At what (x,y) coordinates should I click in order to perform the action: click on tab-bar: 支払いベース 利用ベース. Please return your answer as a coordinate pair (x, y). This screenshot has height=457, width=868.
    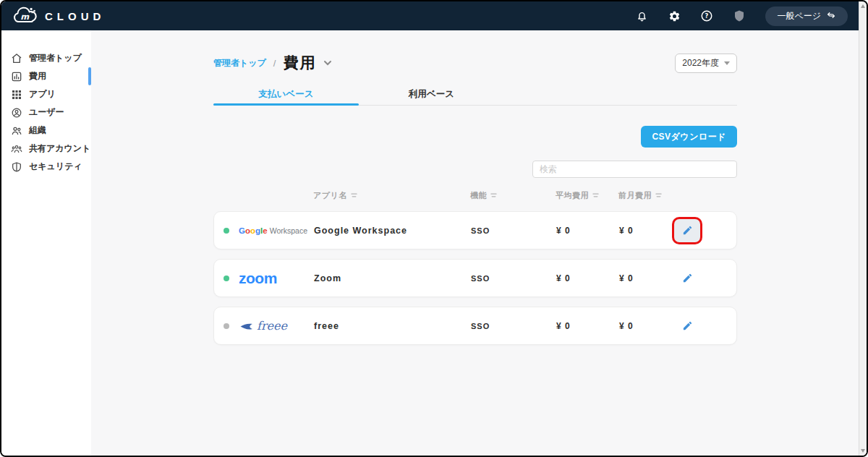
    Looking at the image, I should click on (475, 95).